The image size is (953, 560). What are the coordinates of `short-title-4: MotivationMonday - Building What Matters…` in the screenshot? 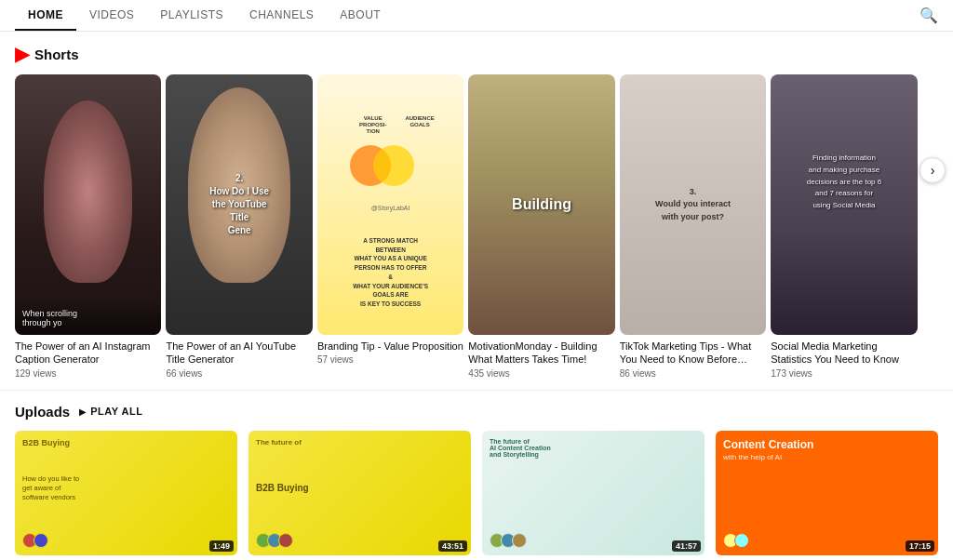 It's located at (542, 353).